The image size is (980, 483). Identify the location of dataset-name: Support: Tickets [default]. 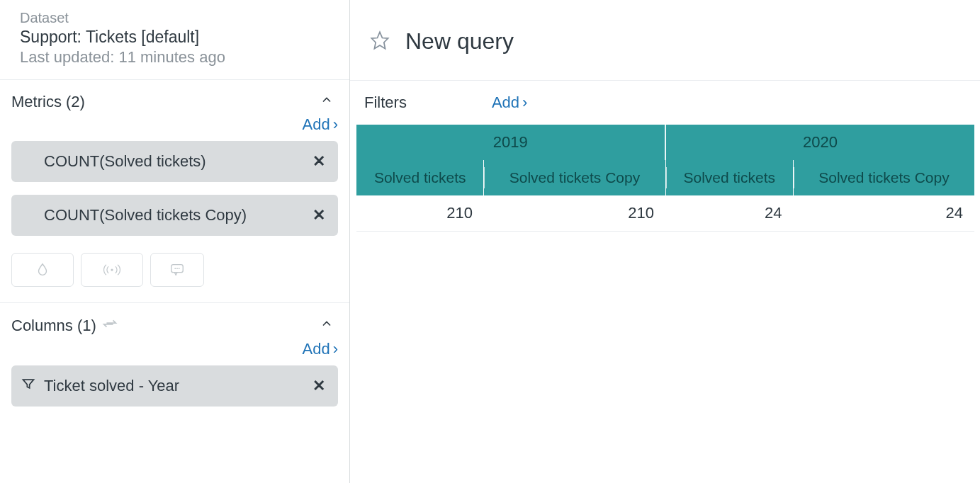
(176, 37).